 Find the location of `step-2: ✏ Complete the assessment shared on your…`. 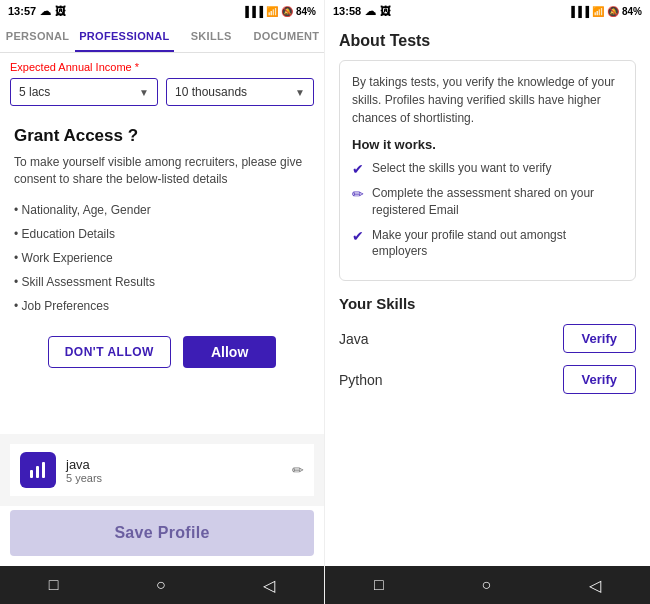

step-2: ✏ Complete the assessment shared on your… is located at coordinates (488, 202).